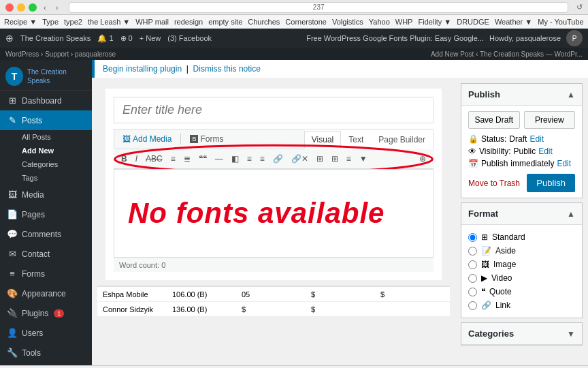 Image resolution: width=588 pixels, height=368 pixels. Describe the element at coordinates (423, 159) in the screenshot. I see `fullscreen-button: ⊕` at that location.